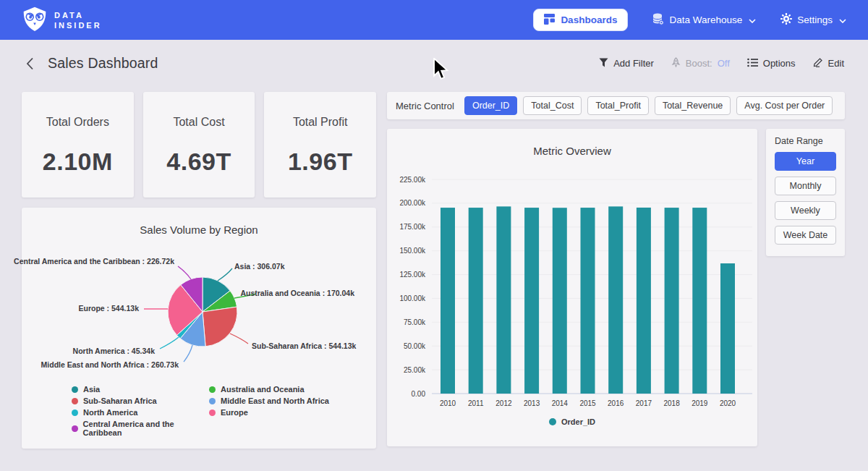 This screenshot has height=471, width=868. I want to click on database-icon, so click(658, 20).